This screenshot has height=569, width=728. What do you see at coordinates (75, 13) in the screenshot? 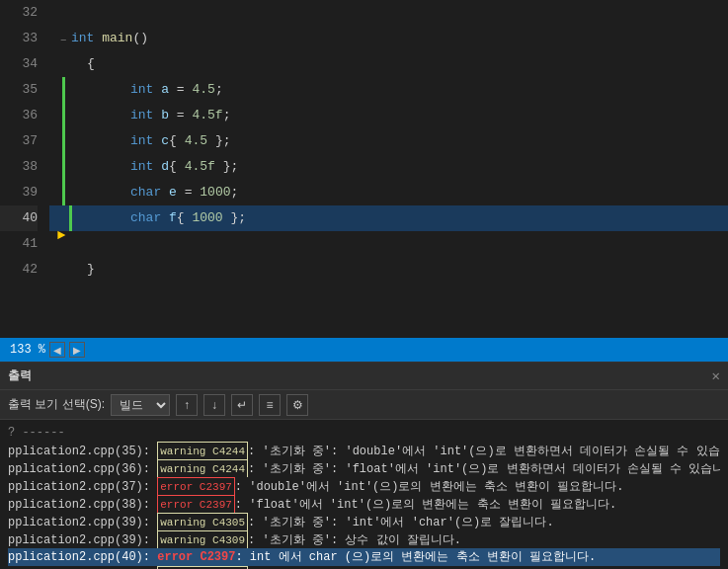
I see `line-32-content` at bounding box center [75, 13].